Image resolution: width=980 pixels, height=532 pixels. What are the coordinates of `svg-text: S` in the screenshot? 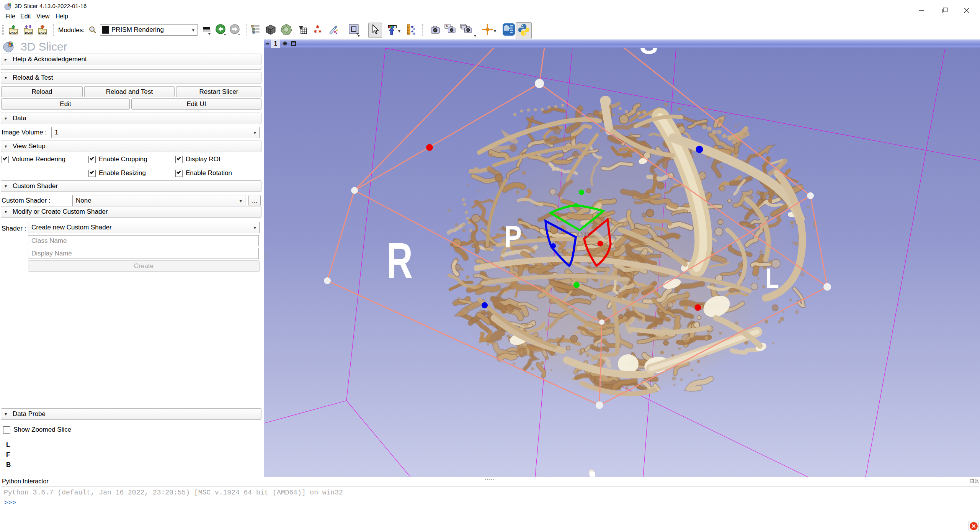 It's located at (649, 54).